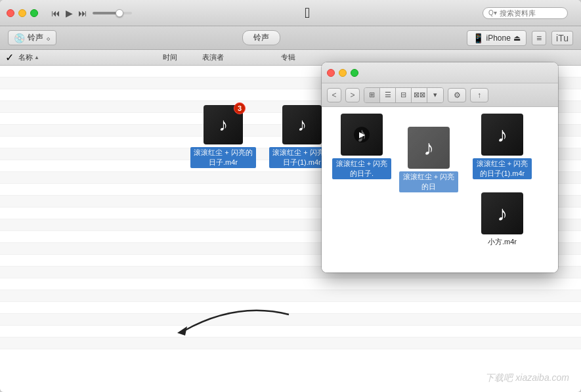 The height and width of the screenshot is (392, 581). What do you see at coordinates (478, 38) in the screenshot?
I see `iphone-icon: 📱` at bounding box center [478, 38].